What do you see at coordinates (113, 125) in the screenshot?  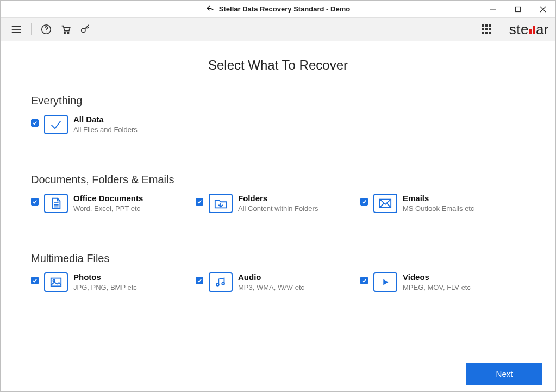 I see `item-all-data: All Data All Files and Folders` at bounding box center [113, 125].